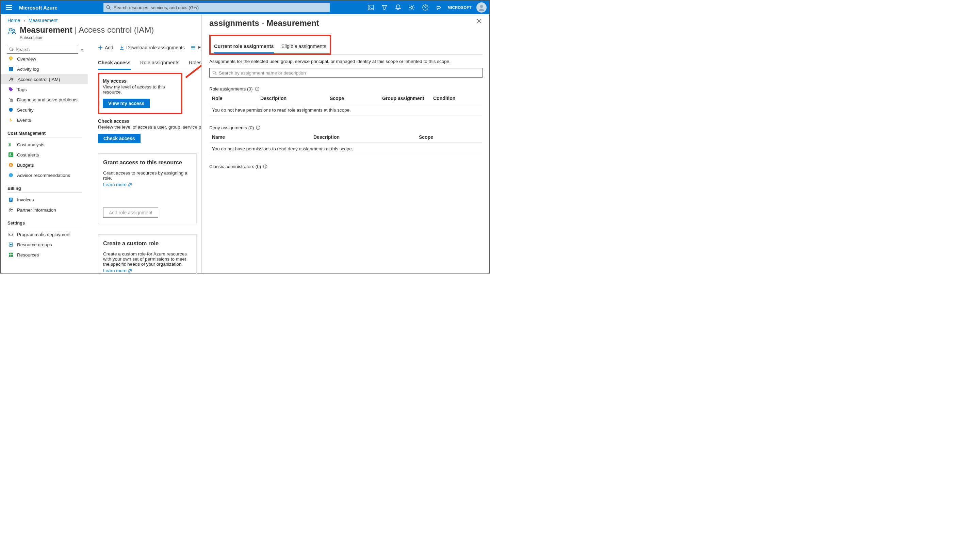  What do you see at coordinates (48, 223) in the screenshot?
I see `nav-group-settings: Settings` at bounding box center [48, 223].